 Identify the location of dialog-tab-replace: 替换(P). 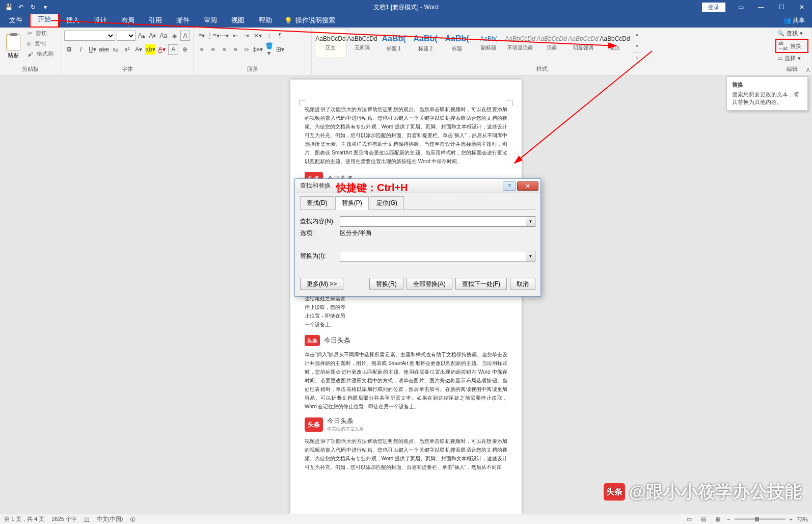
(352, 203).